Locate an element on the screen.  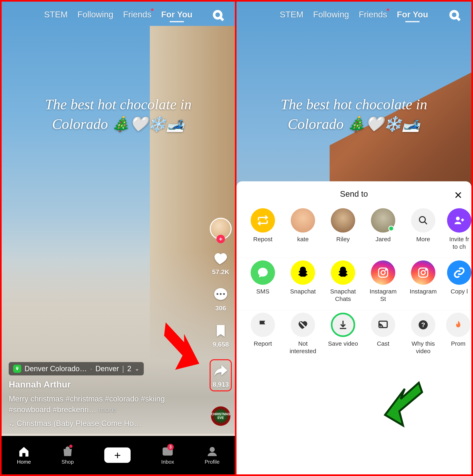
share-instagram: Instagram is located at coordinates (423, 282).